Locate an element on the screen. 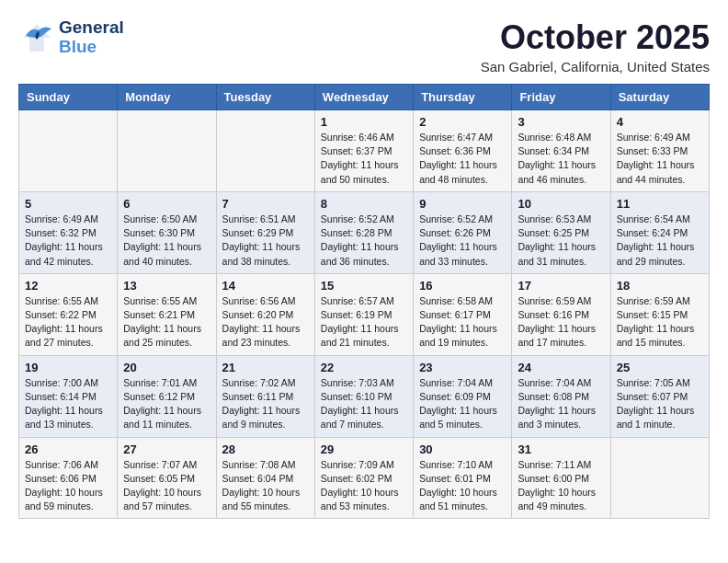 This screenshot has height=563, width=728. day-info: Sunrise: 7:02 AM Sunset: 6:11 PM Dayligh… is located at coordinates (266, 405).